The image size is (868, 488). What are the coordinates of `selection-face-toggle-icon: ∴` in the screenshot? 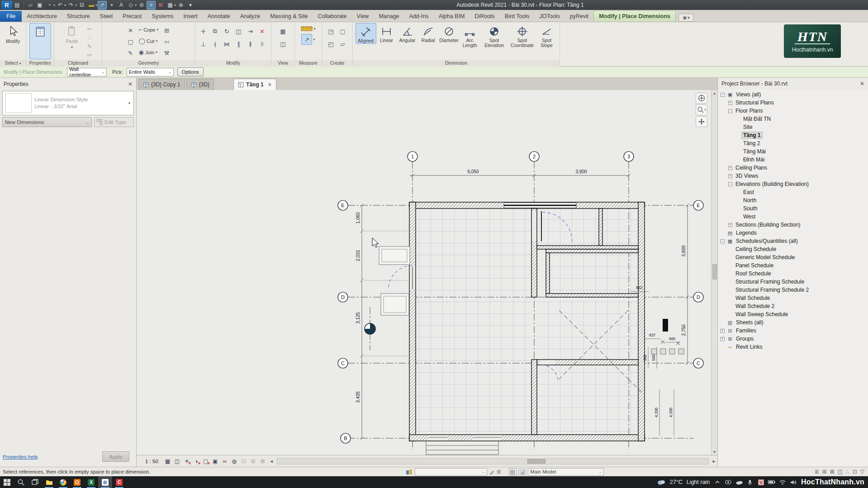 It's located at (848, 472).